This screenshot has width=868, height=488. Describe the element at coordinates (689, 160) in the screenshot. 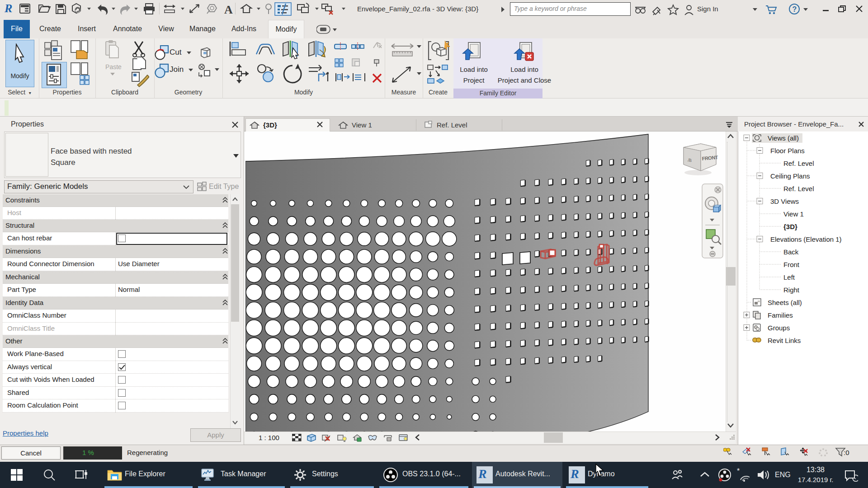

I see `svg-text: .B` at that location.